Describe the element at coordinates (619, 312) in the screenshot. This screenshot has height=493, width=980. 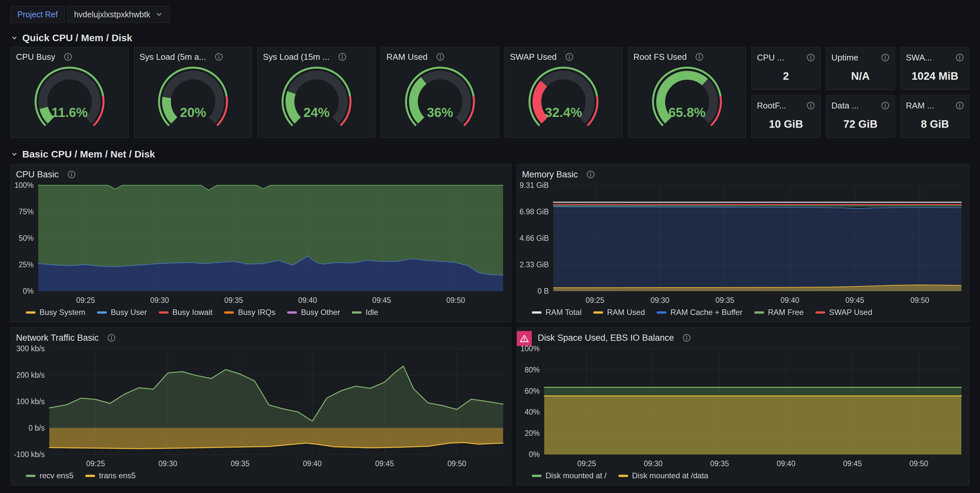
I see `legend-item: RAM Used` at that location.